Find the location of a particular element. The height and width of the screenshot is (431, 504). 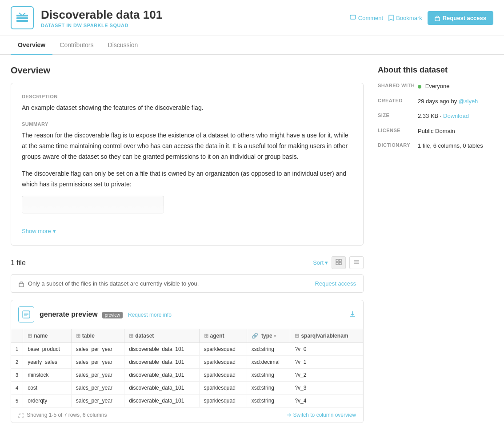

cell-sparql: ?v_1 is located at coordinates (327, 362).